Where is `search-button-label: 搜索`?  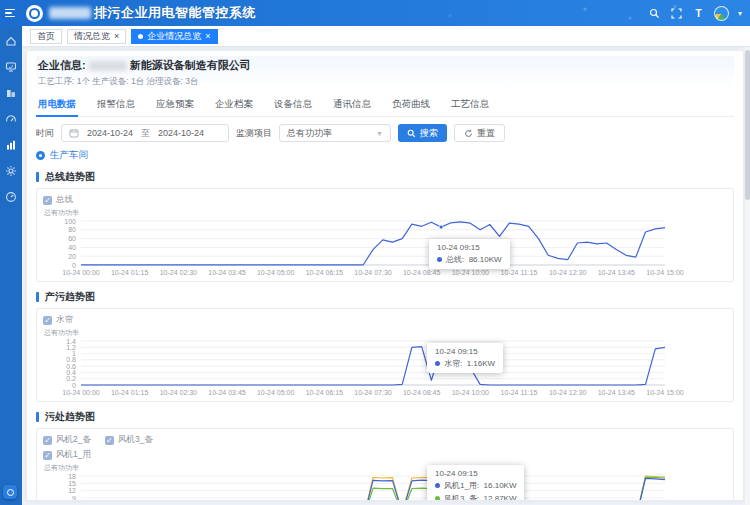
search-button-label: 搜索 is located at coordinates (429, 134).